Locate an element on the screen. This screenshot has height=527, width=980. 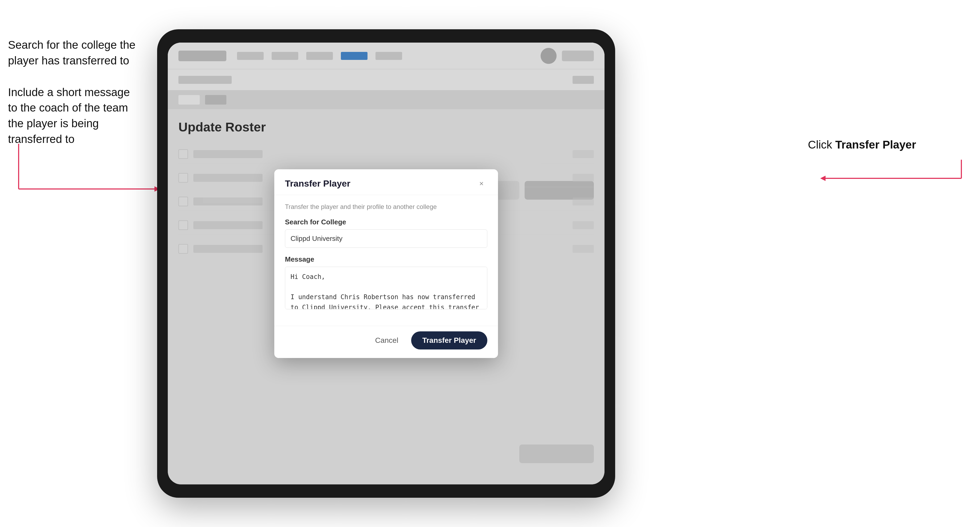
annotation-message-text: Include a short messageto the coach of t… is located at coordinates (77, 116).